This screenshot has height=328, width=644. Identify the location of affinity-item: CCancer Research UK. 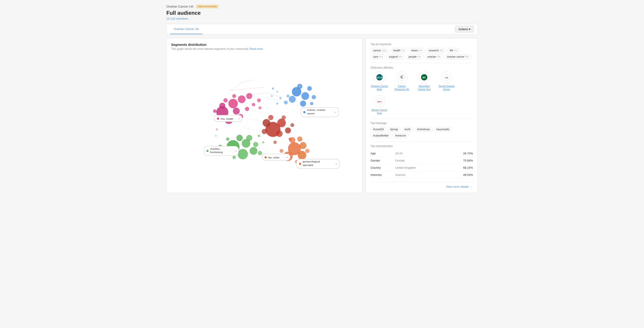
(402, 81).